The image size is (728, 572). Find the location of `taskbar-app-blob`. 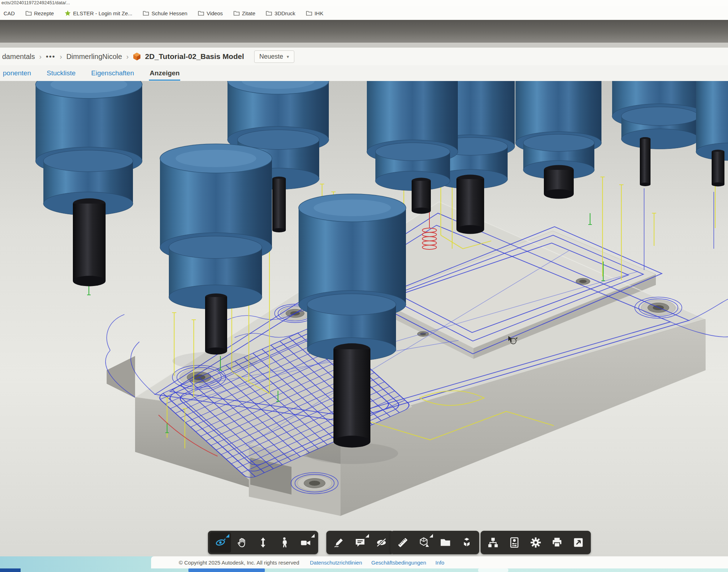

taskbar-app-blob is located at coordinates (227, 570).